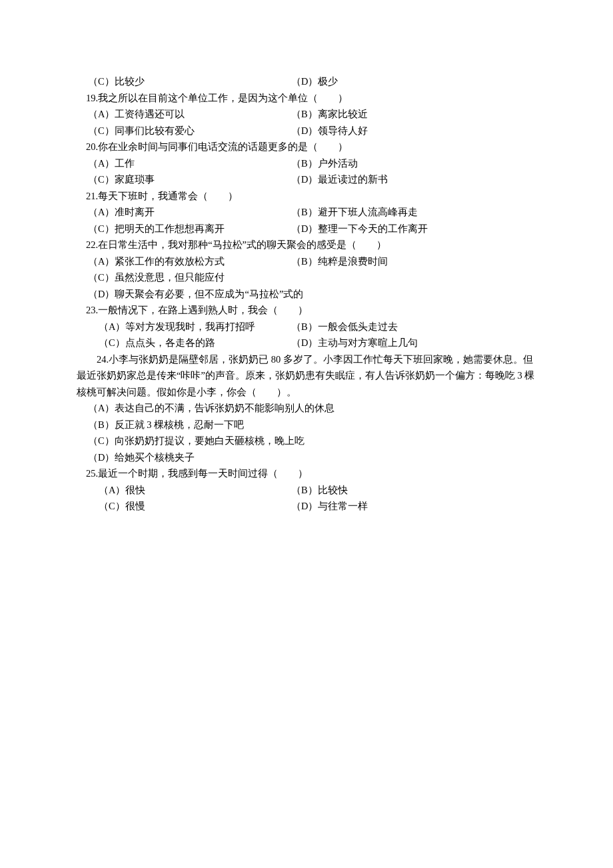 The width and height of the screenshot is (613, 868). Describe the element at coordinates (306, 81) in the screenshot. I see `option-row: （C）比较少 （D）极少` at that location.